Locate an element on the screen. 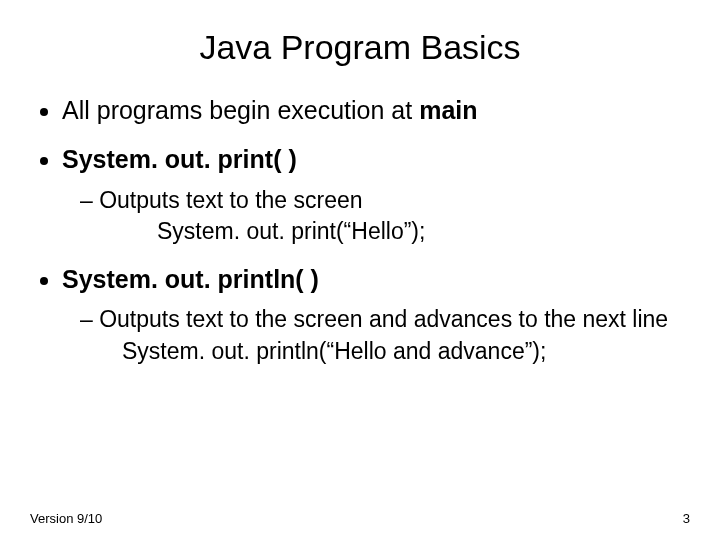 This screenshot has width=720, height=540. bullet-println-code: System. out. println(“Hello and advance”… is located at coordinates (406, 352).